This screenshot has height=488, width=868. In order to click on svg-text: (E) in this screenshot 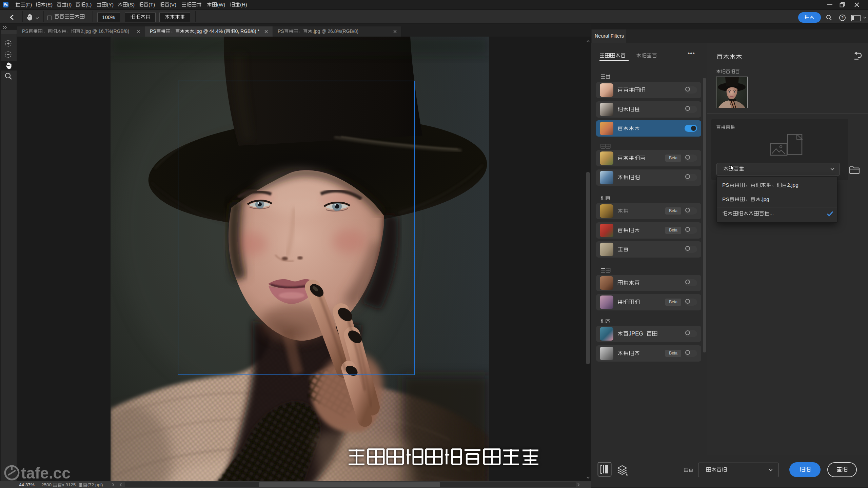, I will do `click(49, 5)`.